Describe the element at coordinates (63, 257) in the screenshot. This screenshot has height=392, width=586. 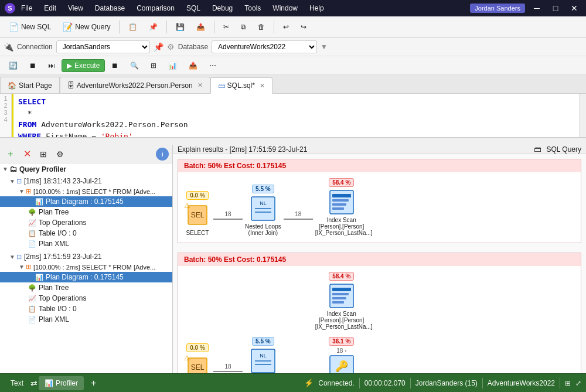
I see `batch2-label: [2ms] 17:51:59 23-Jul-21` at that location.